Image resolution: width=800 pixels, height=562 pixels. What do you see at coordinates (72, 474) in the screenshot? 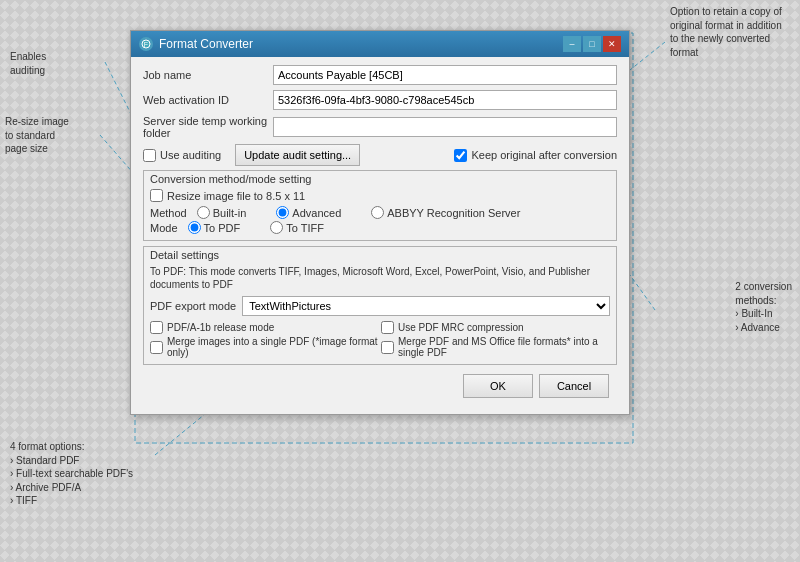
I see `annotation-text: 4 format options:› Standard PDF› Full-te…` at bounding box center [72, 474].